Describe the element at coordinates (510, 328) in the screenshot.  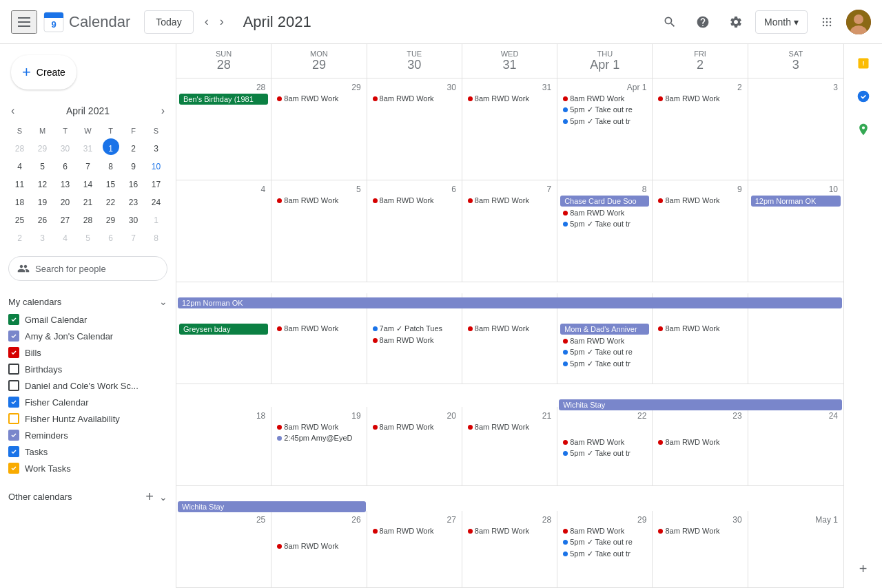
I see `event-14-rwd: 8am RWD Work` at that location.